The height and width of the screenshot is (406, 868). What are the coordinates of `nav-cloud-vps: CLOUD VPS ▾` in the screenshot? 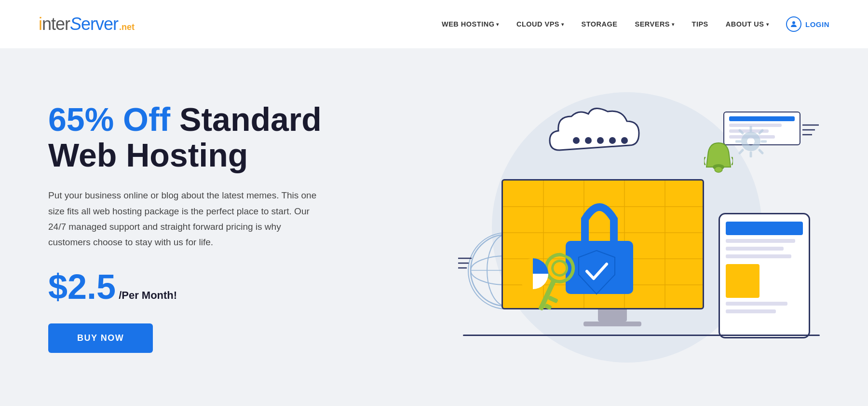 It's located at (540, 24).